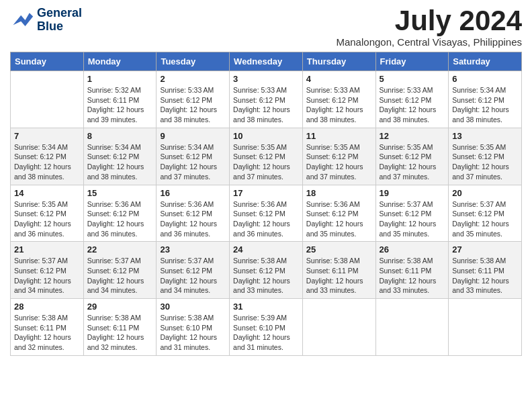  I want to click on calendar-cell: 16Sunrise: 5:36 AMSunset: 6:12 PMDayligh…, so click(193, 214).